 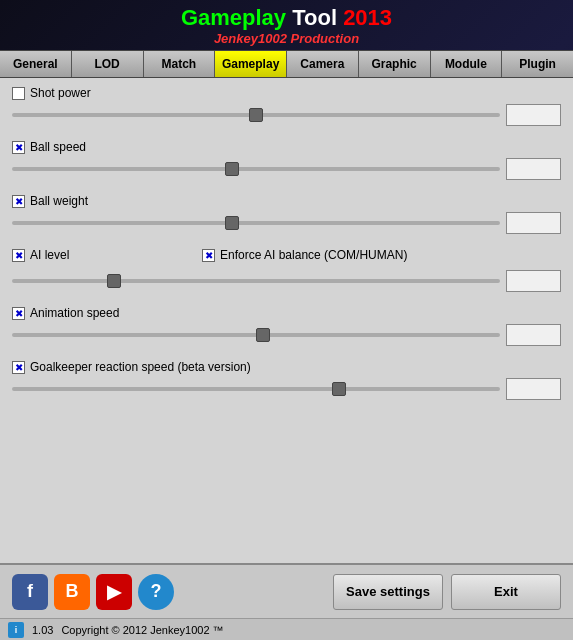 I want to click on tab-graphic: Graphic, so click(x=395, y=64).